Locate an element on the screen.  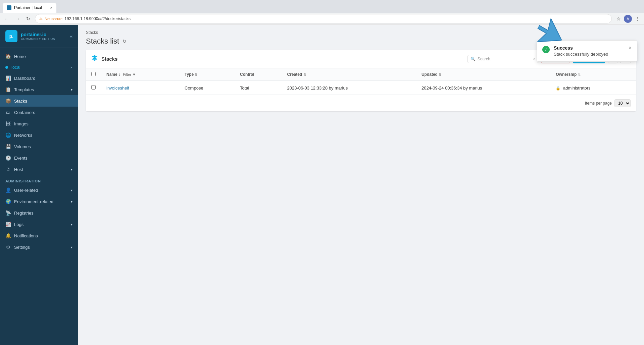
sidebar-item-templates: 📋 Templates ▾ is located at coordinates (39, 90).